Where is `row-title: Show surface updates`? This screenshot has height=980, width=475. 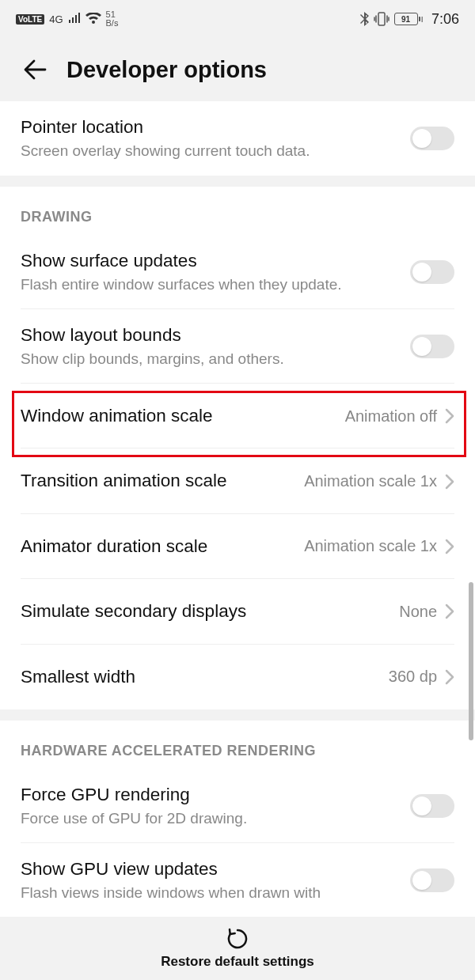 row-title: Show surface updates is located at coordinates (211, 261).